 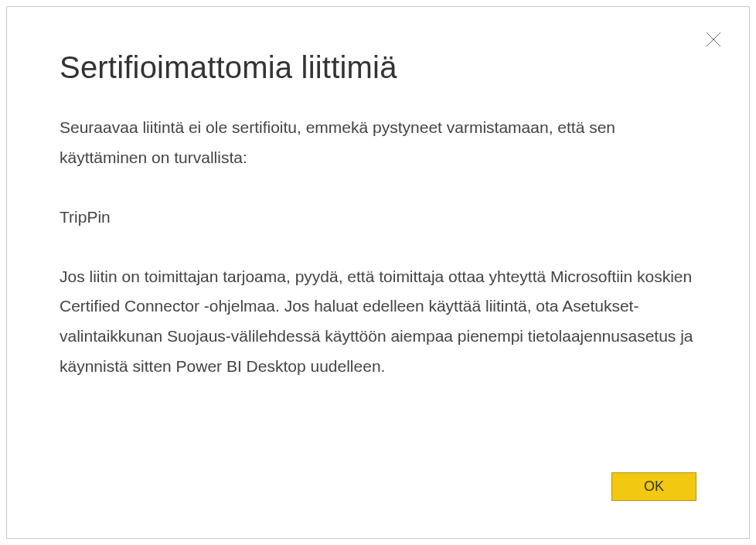 What do you see at coordinates (713, 39) in the screenshot?
I see `close-button` at bounding box center [713, 39].